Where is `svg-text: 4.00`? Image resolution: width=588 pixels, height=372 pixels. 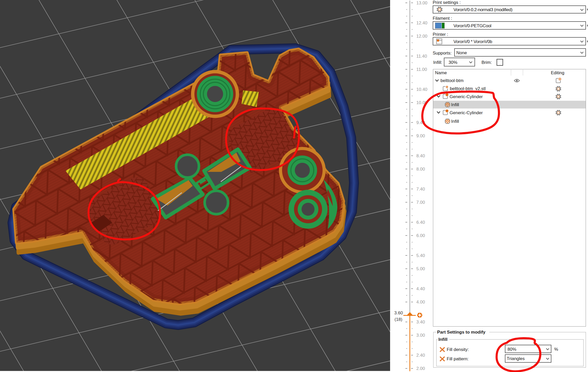
svg-text: 4.00 is located at coordinates (421, 302).